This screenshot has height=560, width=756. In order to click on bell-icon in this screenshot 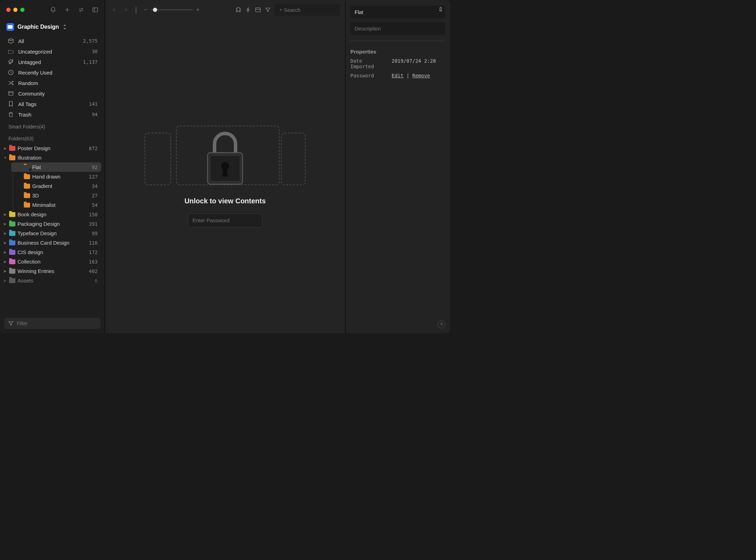, I will do `click(53, 10)`.